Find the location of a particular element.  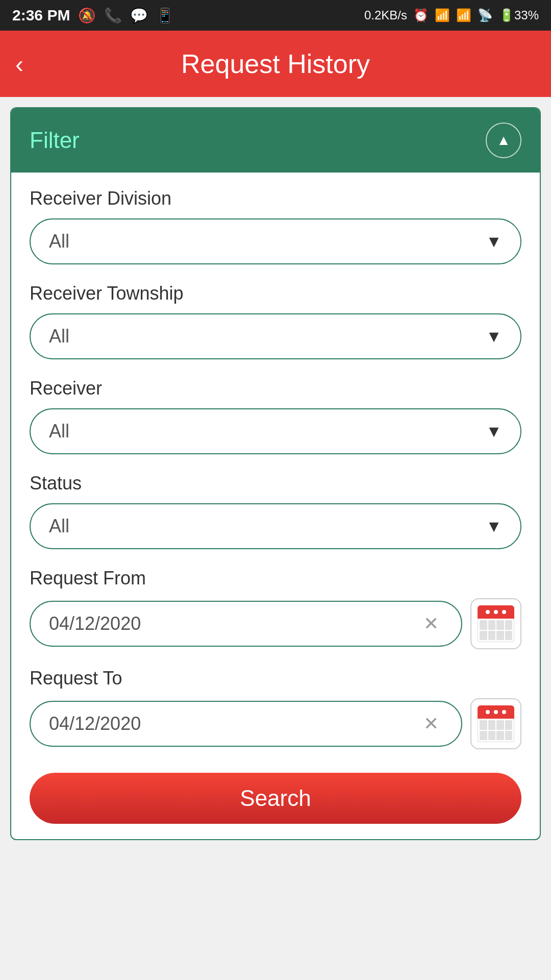

notification-icon-1: 🔕 is located at coordinates (87, 15).